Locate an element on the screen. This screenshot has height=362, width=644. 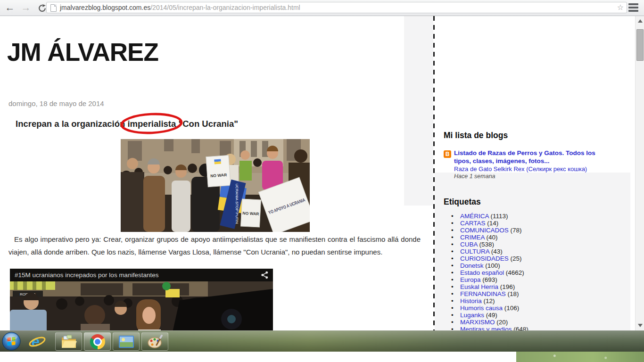
label-count: (25) is located at coordinates (515, 258).